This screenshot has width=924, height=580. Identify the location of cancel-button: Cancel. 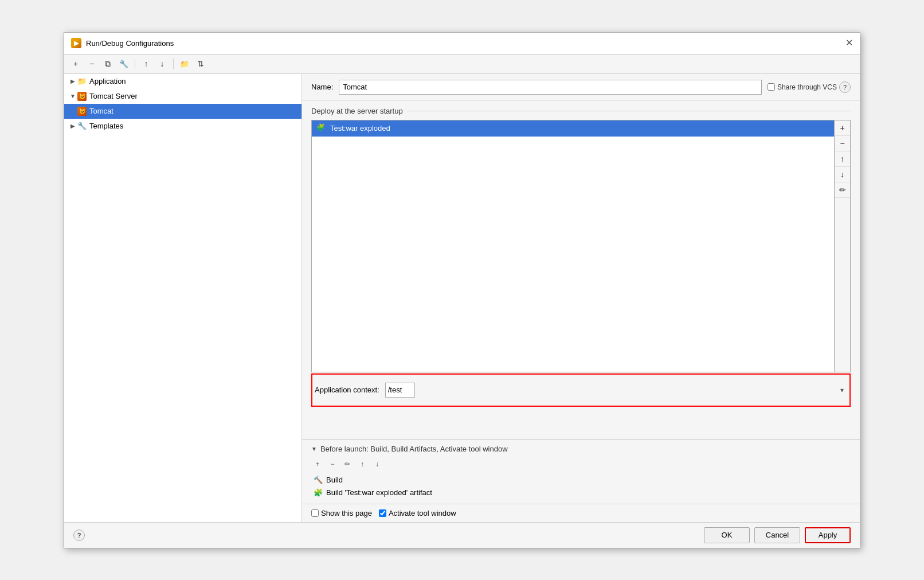
(777, 535).